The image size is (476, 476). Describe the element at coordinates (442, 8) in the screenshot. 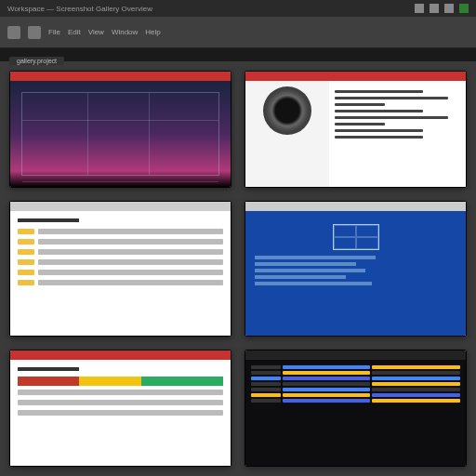

I see `window-controls` at that location.